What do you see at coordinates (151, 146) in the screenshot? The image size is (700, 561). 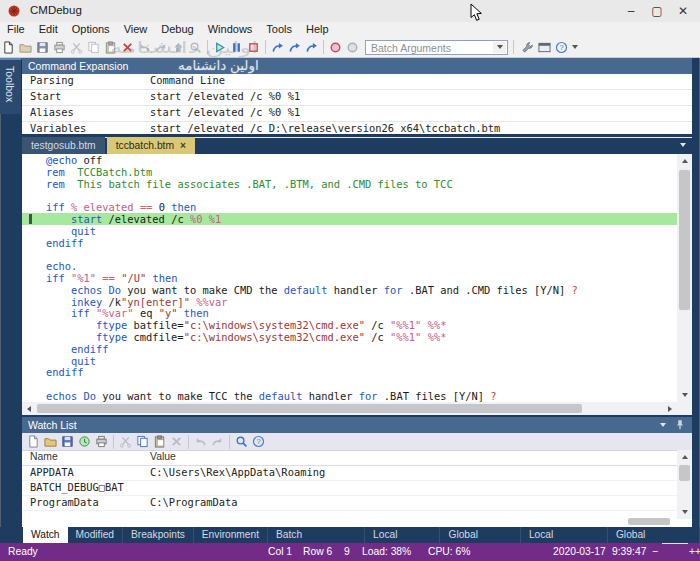 I see `editor-tab-tccbatch.btm: tccbatch.btm×` at bounding box center [151, 146].